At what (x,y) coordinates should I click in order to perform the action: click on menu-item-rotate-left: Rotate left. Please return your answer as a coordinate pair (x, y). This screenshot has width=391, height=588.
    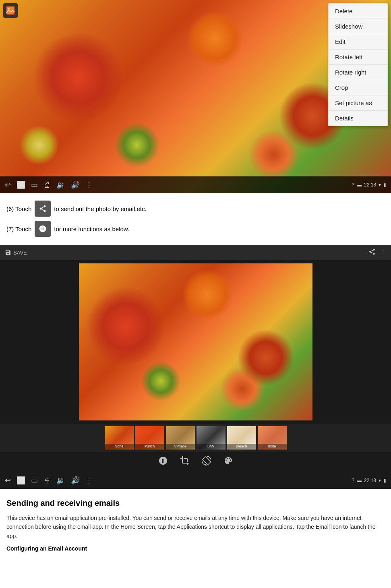
    Looking at the image, I should click on (358, 57).